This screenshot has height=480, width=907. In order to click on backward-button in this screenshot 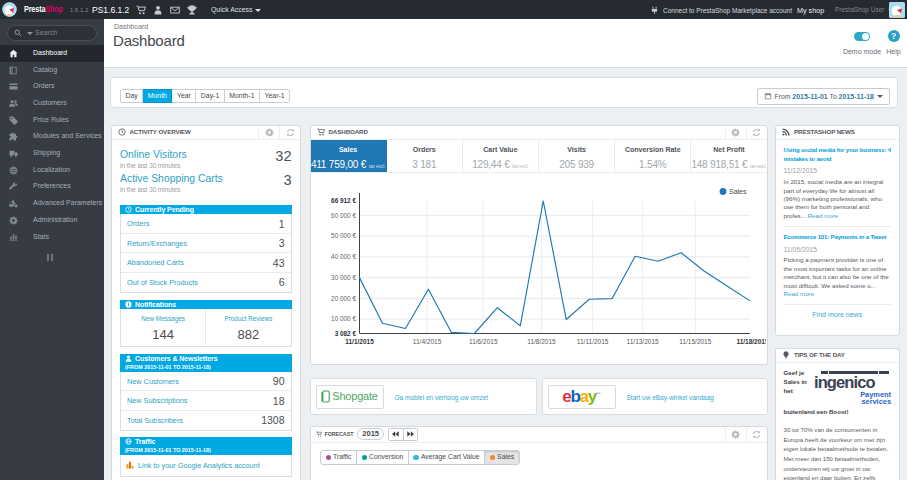, I will do `click(396, 434)`.